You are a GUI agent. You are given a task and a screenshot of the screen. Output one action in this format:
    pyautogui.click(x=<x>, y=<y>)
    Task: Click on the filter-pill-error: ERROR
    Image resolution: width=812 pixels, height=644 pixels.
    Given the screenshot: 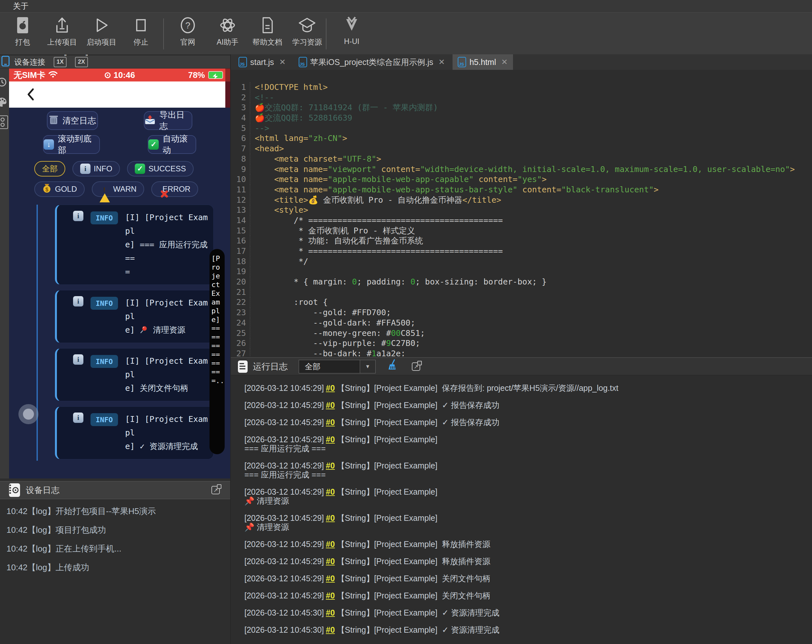 What is the action you would take?
    pyautogui.click(x=175, y=189)
    